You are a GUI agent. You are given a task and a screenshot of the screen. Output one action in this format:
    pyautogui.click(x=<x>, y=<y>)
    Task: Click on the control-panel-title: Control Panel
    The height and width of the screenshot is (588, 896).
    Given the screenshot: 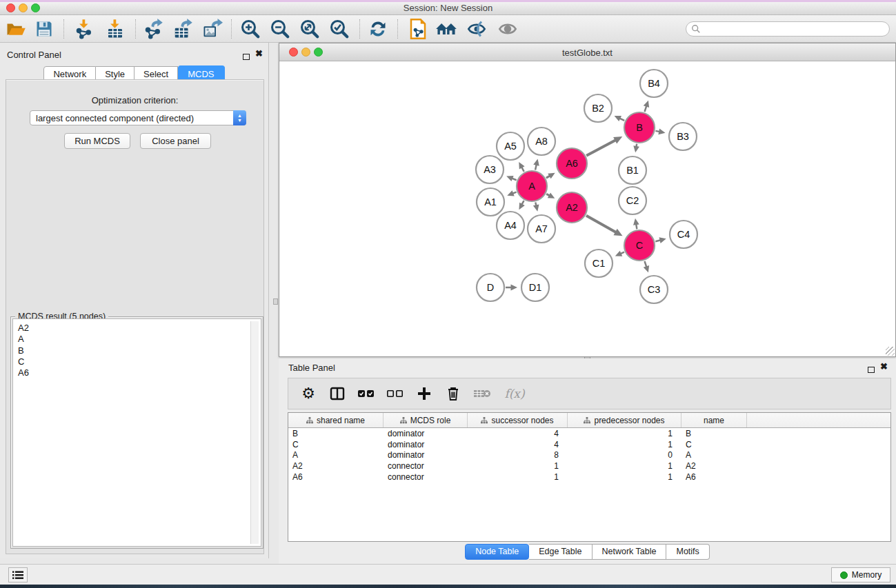 What is the action you would take?
    pyautogui.click(x=34, y=55)
    